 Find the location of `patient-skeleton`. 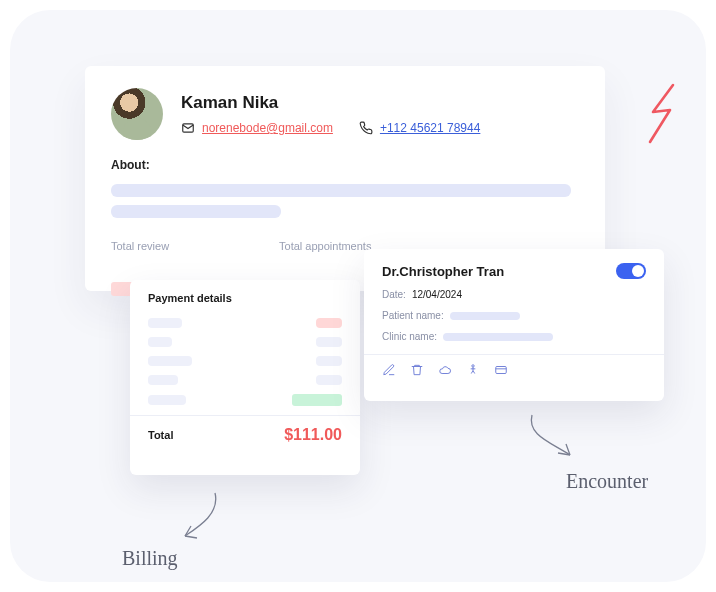

patient-skeleton is located at coordinates (485, 316).